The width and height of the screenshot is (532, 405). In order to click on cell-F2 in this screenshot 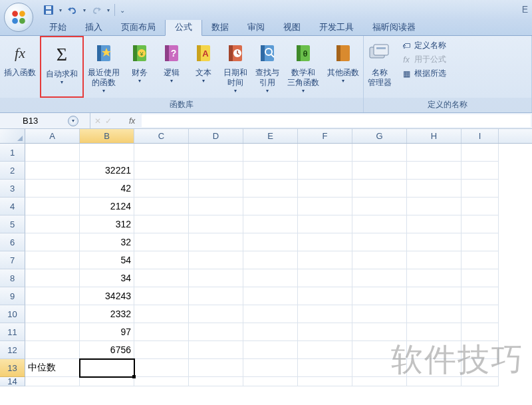, I will do `click(325, 170)`.